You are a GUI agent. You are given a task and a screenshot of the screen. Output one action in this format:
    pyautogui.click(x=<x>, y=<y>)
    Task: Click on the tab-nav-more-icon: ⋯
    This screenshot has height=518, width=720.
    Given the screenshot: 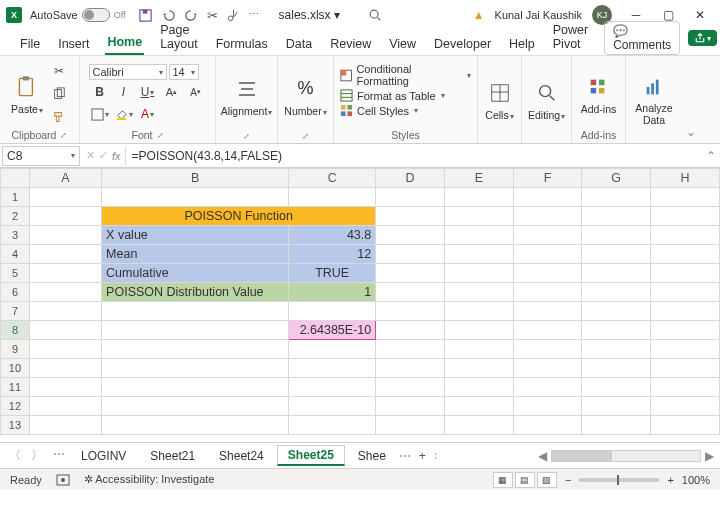 What is the action you would take?
    pyautogui.click(x=59, y=456)
    